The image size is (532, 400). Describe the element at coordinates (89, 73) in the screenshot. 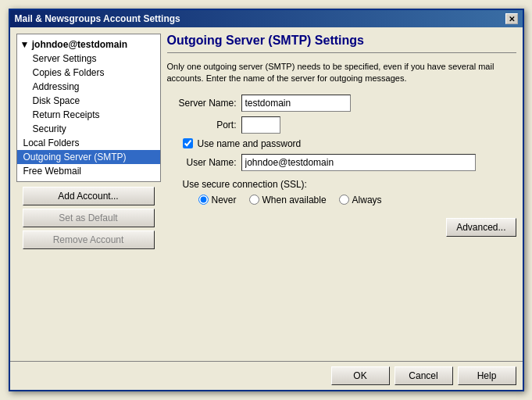

I see `sidebar-item-copies-folders: Copies & Folders` at that location.